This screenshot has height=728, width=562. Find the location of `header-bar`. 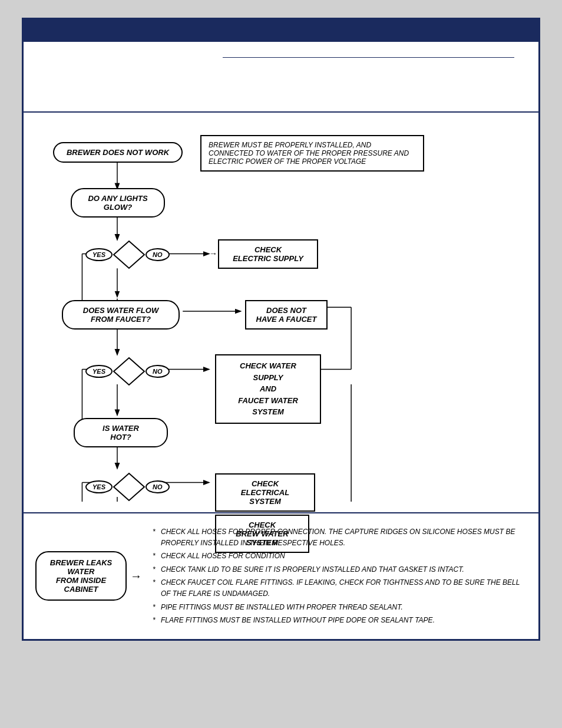

header-bar is located at coordinates (281, 31).